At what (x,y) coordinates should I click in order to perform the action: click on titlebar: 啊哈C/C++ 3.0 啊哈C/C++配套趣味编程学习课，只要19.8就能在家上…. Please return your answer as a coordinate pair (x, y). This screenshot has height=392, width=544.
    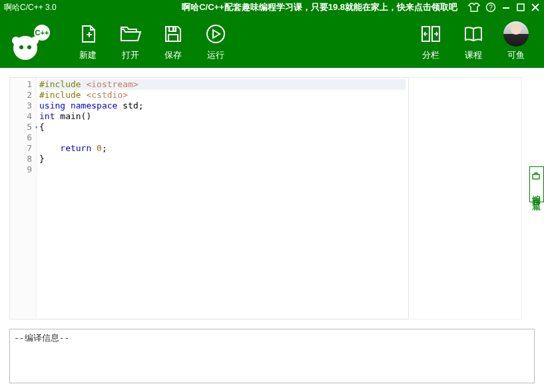
    Looking at the image, I should click on (272, 7).